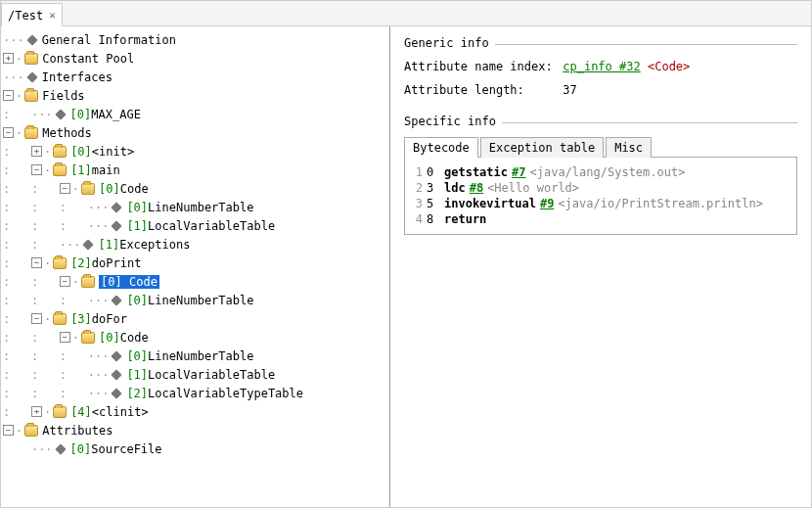  I want to click on tree-item-method: : +·[4] <clinit>, so click(196, 411).